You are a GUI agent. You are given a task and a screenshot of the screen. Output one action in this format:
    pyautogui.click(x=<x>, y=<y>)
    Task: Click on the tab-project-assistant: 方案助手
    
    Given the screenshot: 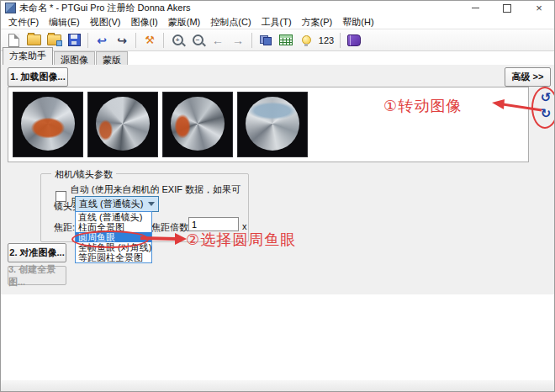 What is the action you would take?
    pyautogui.click(x=28, y=56)
    